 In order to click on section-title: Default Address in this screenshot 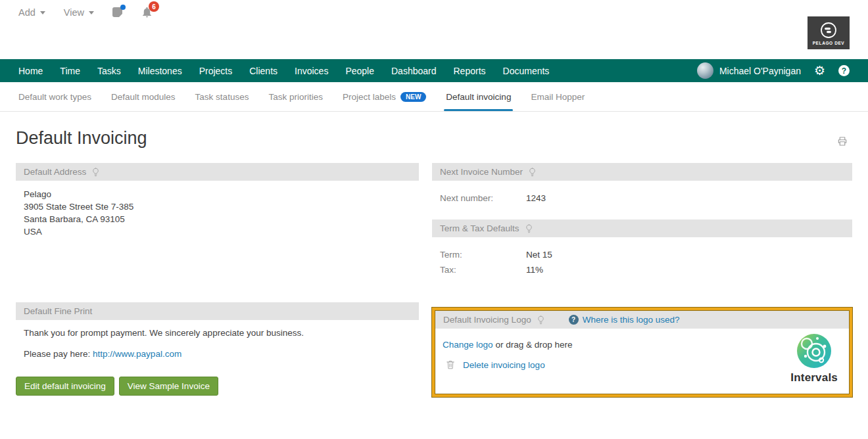, I will do `click(55, 172)`.